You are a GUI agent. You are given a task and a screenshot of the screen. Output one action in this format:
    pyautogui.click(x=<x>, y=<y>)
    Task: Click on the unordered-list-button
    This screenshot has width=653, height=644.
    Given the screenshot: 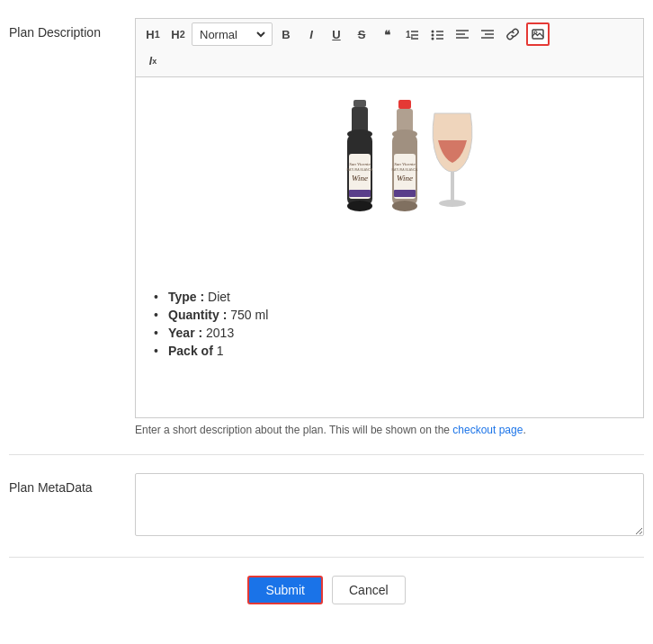 What is the action you would take?
    pyautogui.click(x=437, y=34)
    